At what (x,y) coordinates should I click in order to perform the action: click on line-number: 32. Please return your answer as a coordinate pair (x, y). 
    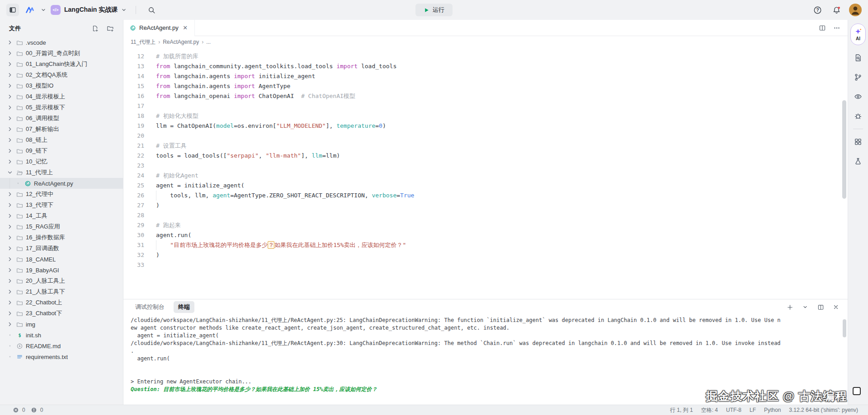
    Looking at the image, I should click on (134, 255).